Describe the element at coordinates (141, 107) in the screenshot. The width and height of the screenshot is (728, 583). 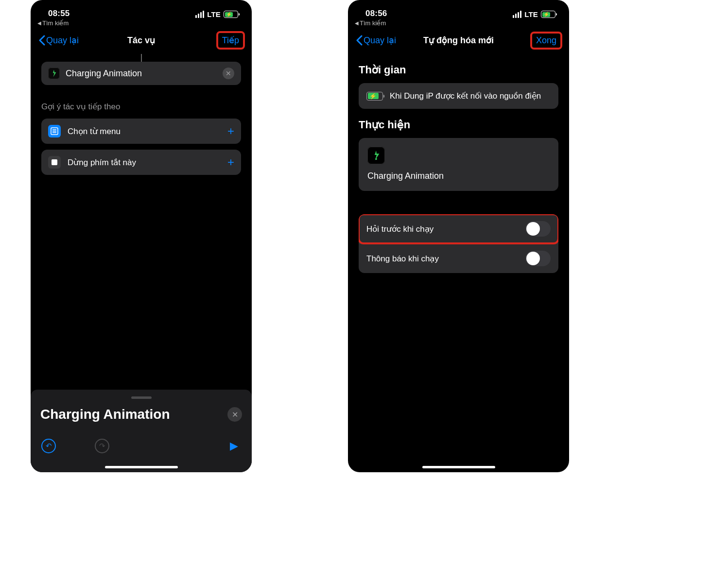
I see `suggestions-header: Gợi ý tác vụ tiếp theo` at that location.